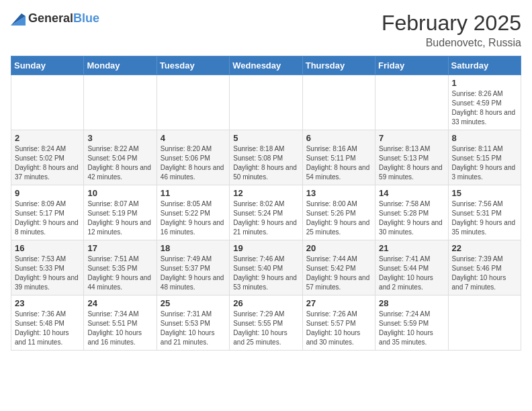  Describe the element at coordinates (120, 213) in the screenshot. I see `calendar-cell: 10Sunrise: 8:07 AM Sunset: 5:19 PM Dayli…` at that location.